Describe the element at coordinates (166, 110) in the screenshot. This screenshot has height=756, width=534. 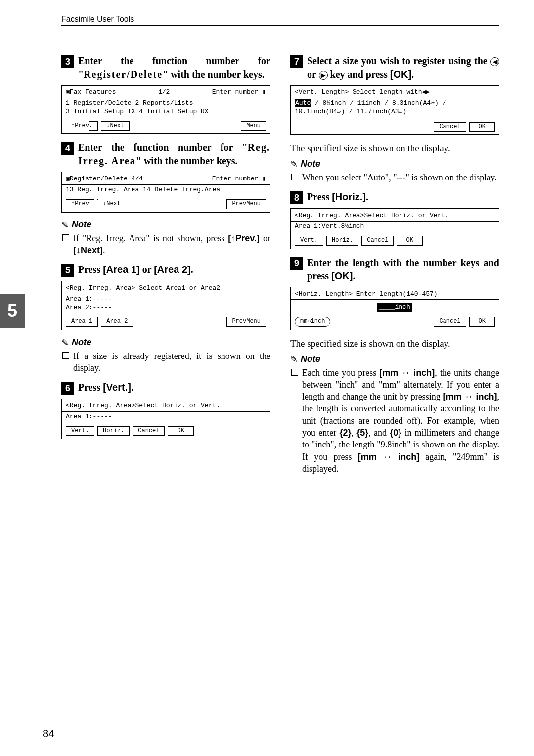
I see `lcd-screen-3: ▣Fax Features1/2Enter number ▮ 1 Registe…` at that location.